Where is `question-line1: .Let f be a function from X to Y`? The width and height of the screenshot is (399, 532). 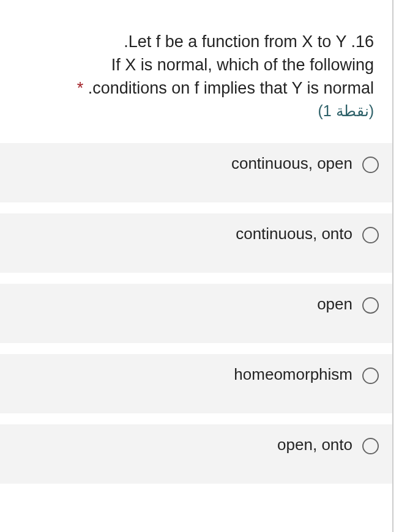 question-line1: .Let f be a function from X to Y is located at coordinates (235, 42).